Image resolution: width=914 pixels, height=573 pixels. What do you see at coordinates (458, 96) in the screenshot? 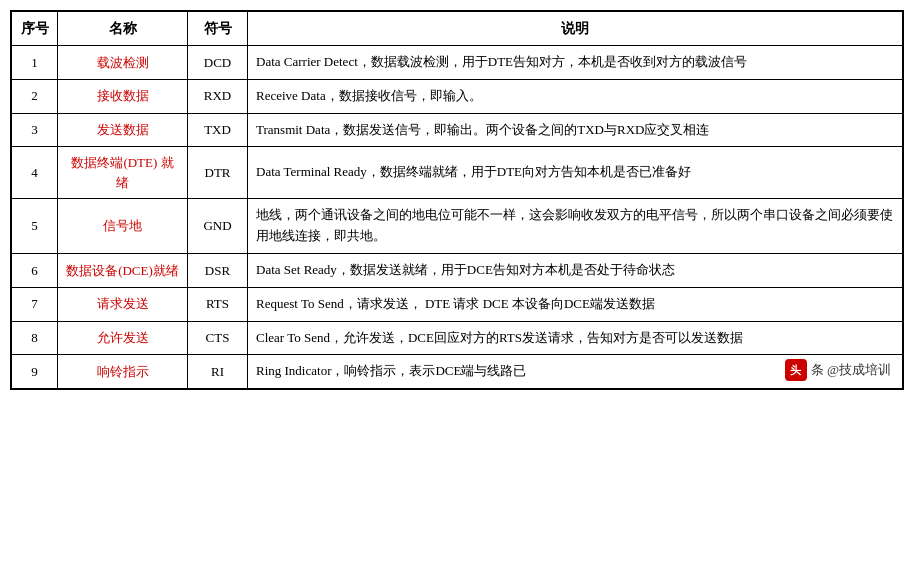
I see `table-row: 2接收数据RXDReceive Data，数据接收信号，即输入。` at bounding box center [458, 96].